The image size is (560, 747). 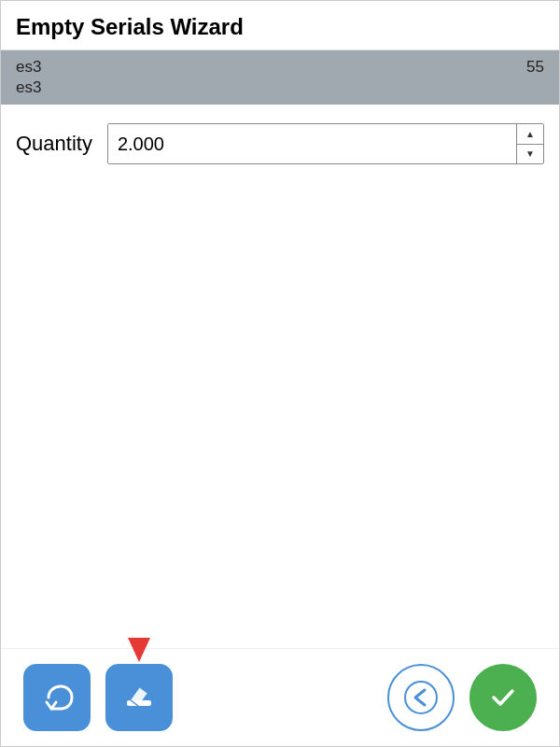 I want to click on bottom-right-buttons, so click(x=462, y=698).